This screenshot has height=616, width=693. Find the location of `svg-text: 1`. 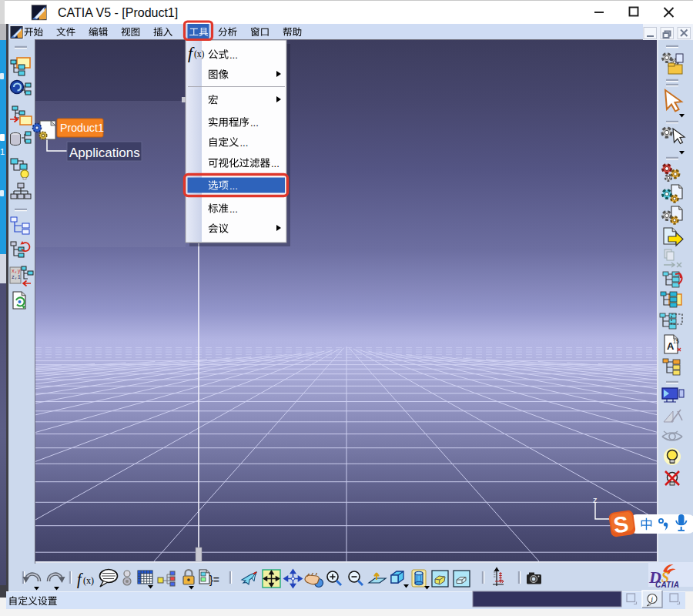

svg-text: 1 is located at coordinates (2, 152).